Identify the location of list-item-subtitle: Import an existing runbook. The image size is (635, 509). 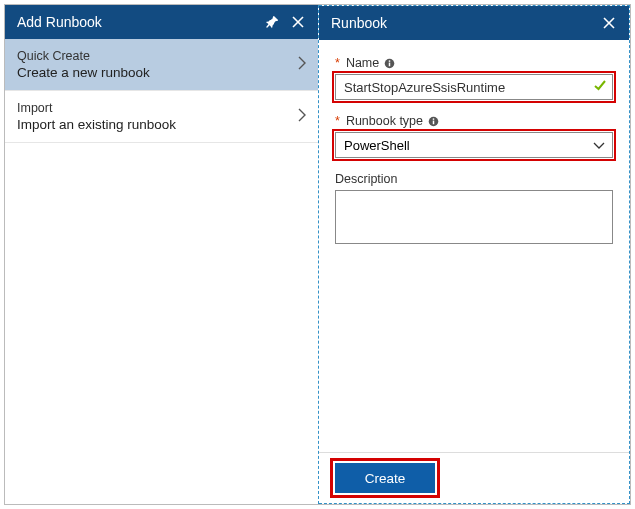
(158, 125).